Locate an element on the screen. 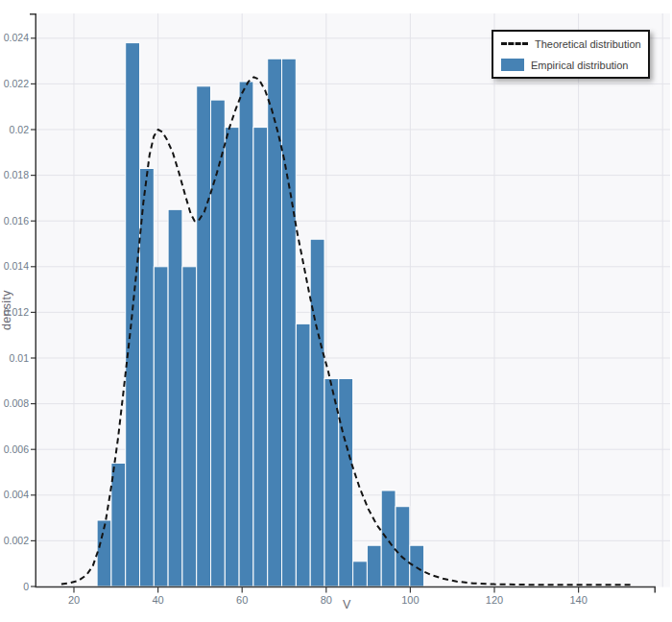 Image resolution: width=672 pixels, height=622 pixels. legend-line-swatch is located at coordinates (515, 44).